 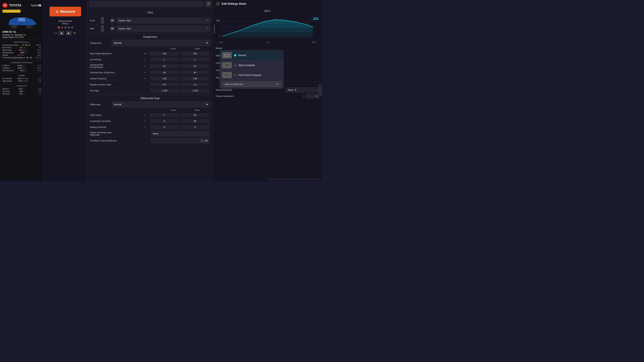 I want to click on neg-camber-rear: 1.5, so click(x=195, y=84).